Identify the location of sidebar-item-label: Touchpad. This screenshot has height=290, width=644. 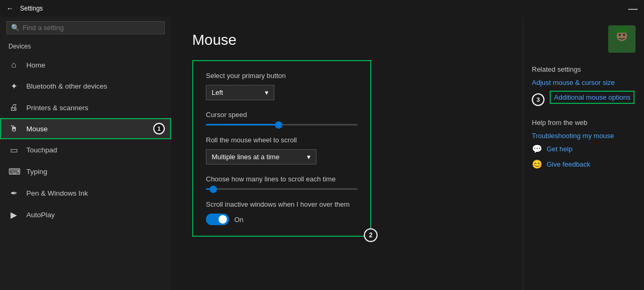
(42, 150).